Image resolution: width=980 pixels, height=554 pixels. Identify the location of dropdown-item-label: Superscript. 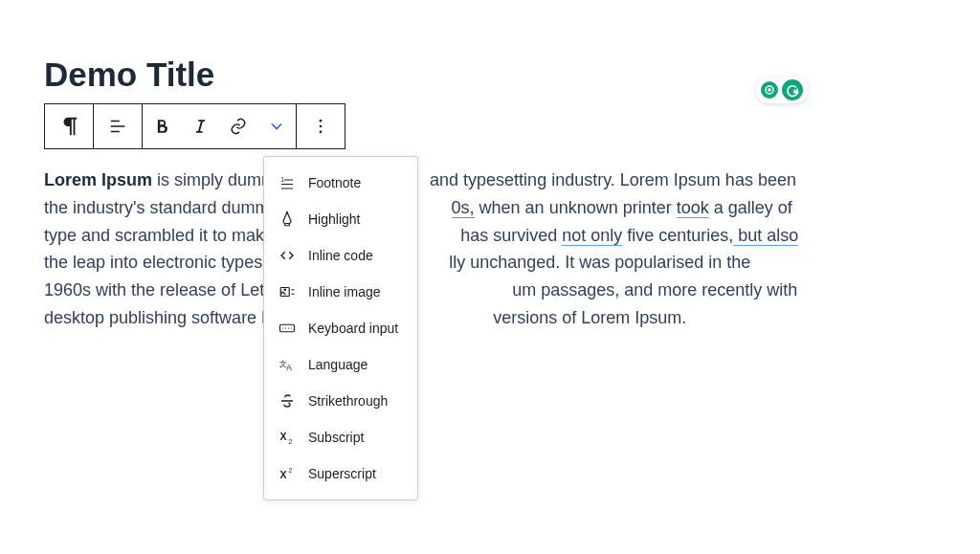
(343, 474).